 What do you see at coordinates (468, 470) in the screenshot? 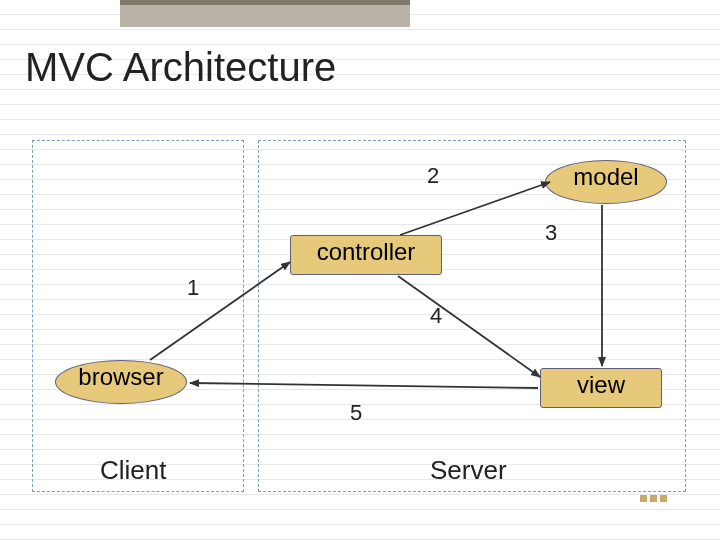
I see `server-label: Server` at bounding box center [468, 470].